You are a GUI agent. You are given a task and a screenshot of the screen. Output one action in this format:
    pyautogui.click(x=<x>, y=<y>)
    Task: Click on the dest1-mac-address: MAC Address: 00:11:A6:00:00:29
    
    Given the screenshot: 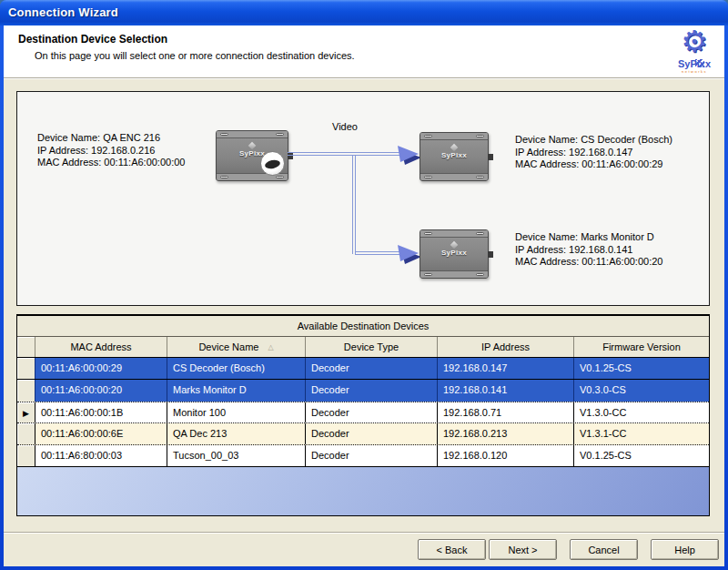 What is the action you would take?
    pyautogui.click(x=593, y=165)
    